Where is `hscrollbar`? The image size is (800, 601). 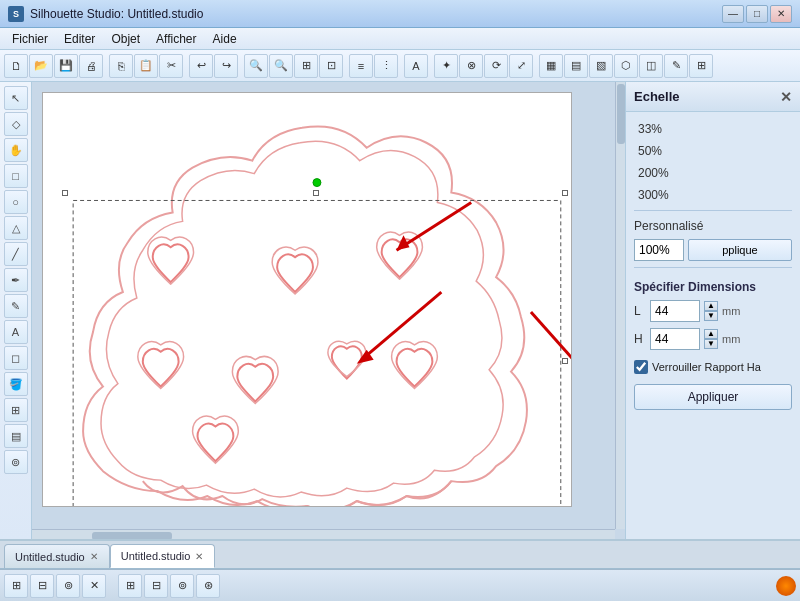 hscrollbar is located at coordinates (324, 534).